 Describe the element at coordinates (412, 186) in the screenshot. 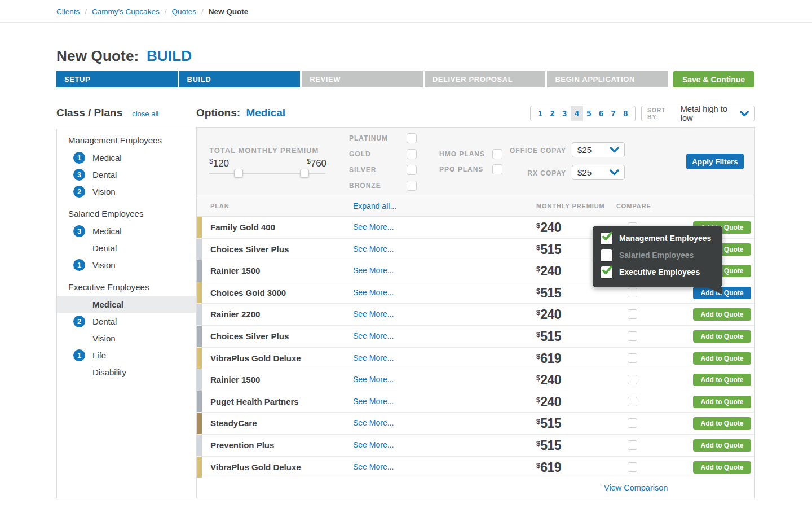

I see `bronze-checkbox` at that location.